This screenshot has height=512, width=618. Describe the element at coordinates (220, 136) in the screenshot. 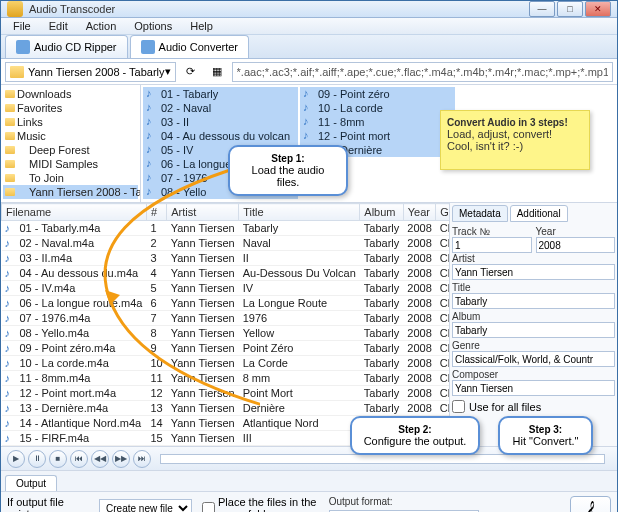

I see `file-item: 04 - Au dessous du volcan` at that location.